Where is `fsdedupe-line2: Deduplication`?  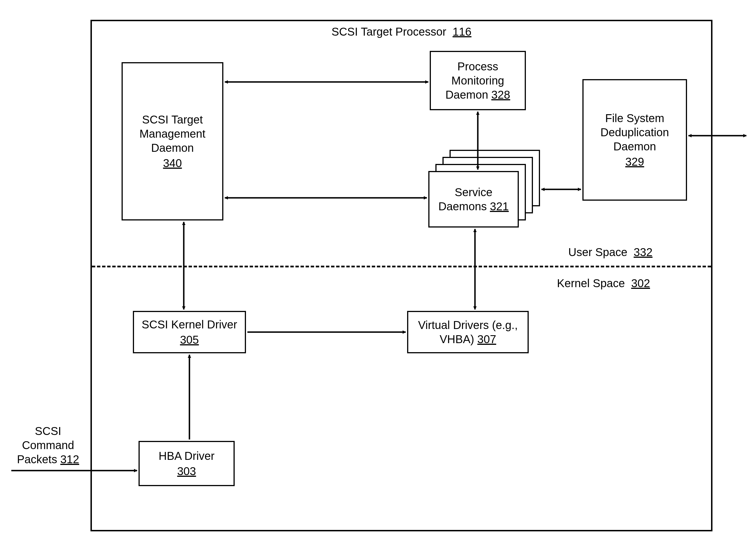 fsdedupe-line2: Deduplication is located at coordinates (635, 132).